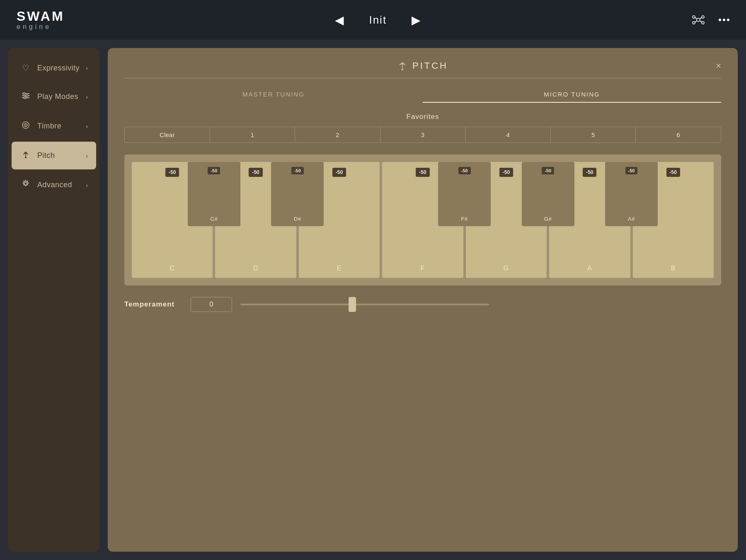  What do you see at coordinates (59, 97) in the screenshot?
I see `sidebar-label-play-modes: Play Modes` at bounding box center [59, 97].